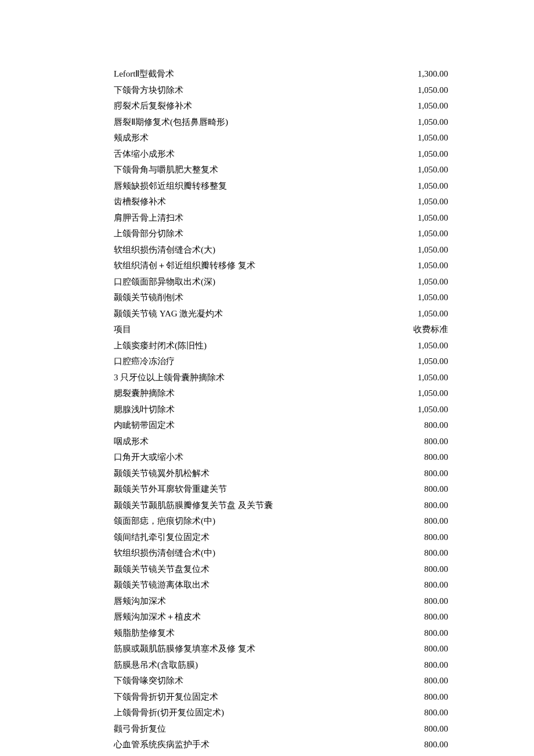 The width and height of the screenshot is (534, 756). What do you see at coordinates (252, 553) in the screenshot?
I see `procedure-name: 软组织损伤清创缝合术(中)` at bounding box center [252, 553].